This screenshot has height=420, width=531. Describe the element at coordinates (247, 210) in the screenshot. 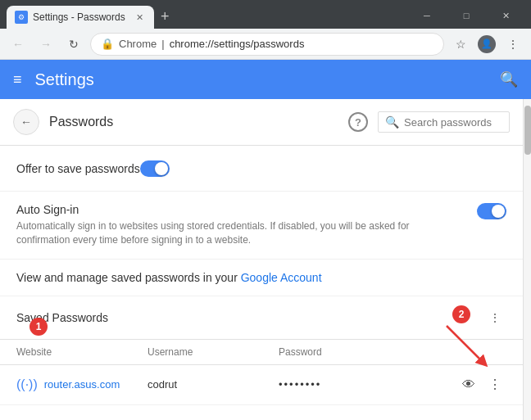

I see `auto-signin-label: Auto Sign-in` at that location.